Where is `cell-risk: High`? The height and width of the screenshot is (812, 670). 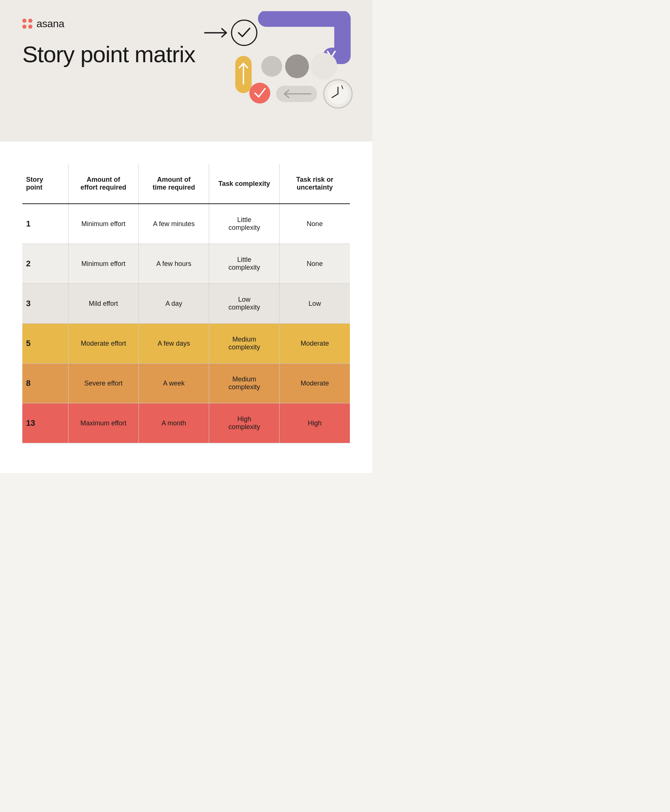 cell-risk: High is located at coordinates (315, 423).